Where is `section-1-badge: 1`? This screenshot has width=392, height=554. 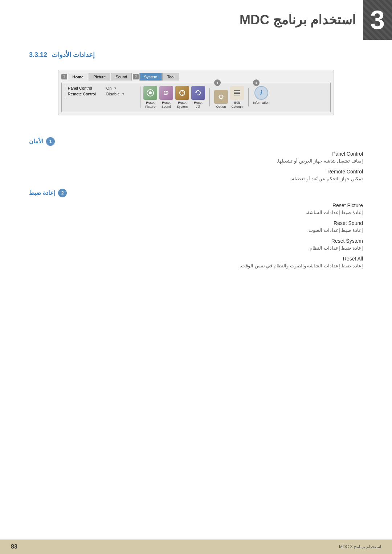
section-1-badge: 1 is located at coordinates (50, 141).